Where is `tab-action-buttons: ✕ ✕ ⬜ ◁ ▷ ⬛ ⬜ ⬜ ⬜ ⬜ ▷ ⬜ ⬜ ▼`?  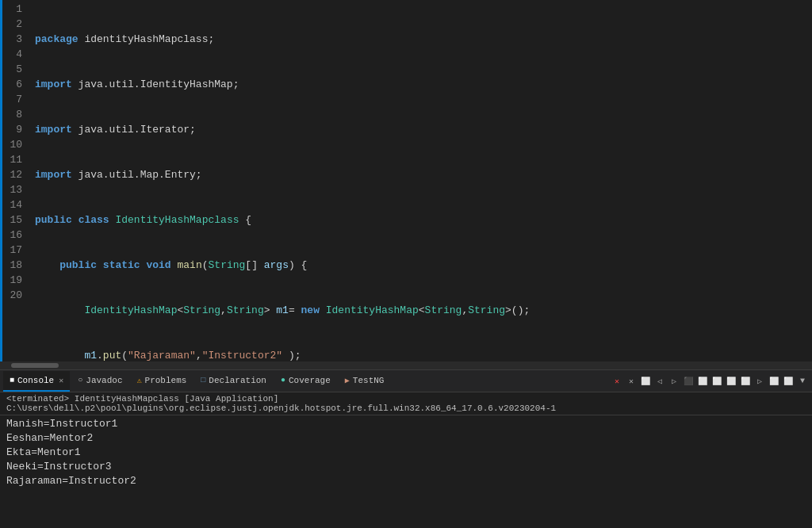 tab-action-buttons: ✕ ✕ ⬜ ◁ ▷ ⬛ ⬜ ⬜ ⬜ ⬜ ▷ ⬜ ⬜ ▼ is located at coordinates (710, 381).